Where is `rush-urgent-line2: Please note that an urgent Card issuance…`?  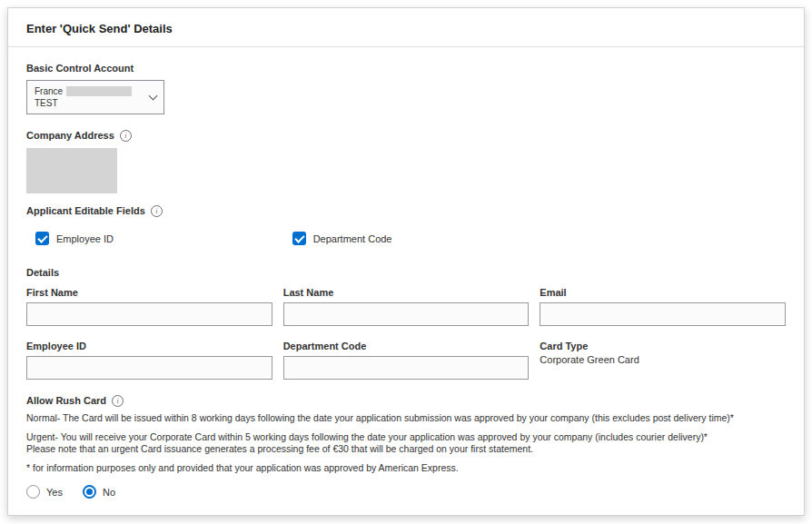
rush-urgent-line2: Please note that an urgent Card issuance… is located at coordinates (399, 449).